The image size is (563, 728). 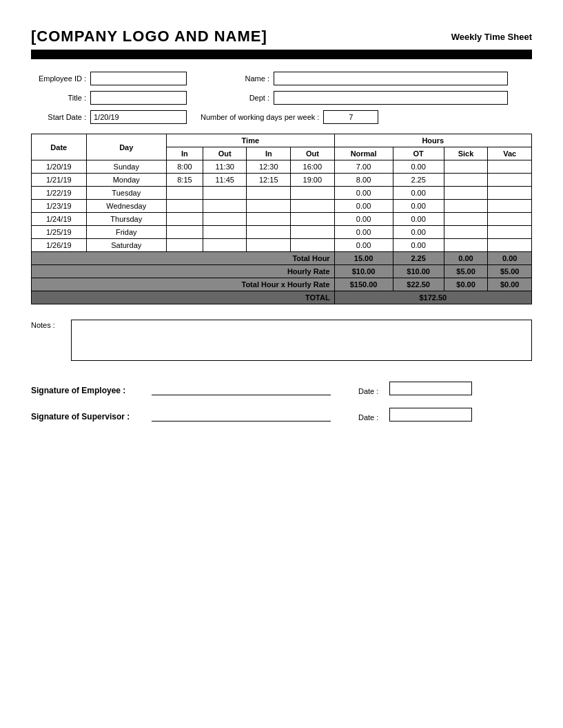 I want to click on name-input, so click(x=391, y=79).